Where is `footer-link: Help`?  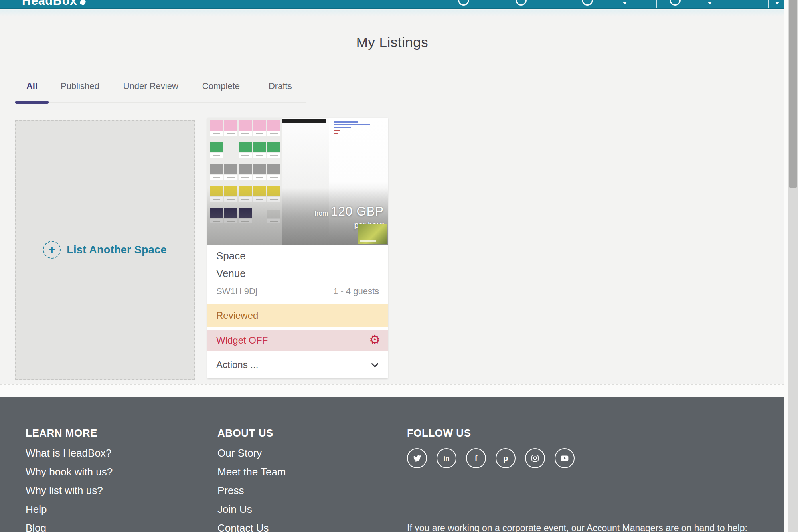 footer-link: Help is located at coordinates (69, 509).